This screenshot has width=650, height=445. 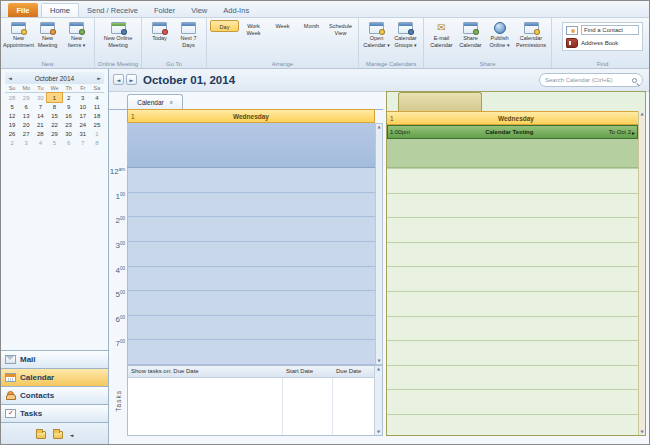 What do you see at coordinates (41, 435) in the screenshot?
I see `shortcuts-folder-icon` at bounding box center [41, 435].